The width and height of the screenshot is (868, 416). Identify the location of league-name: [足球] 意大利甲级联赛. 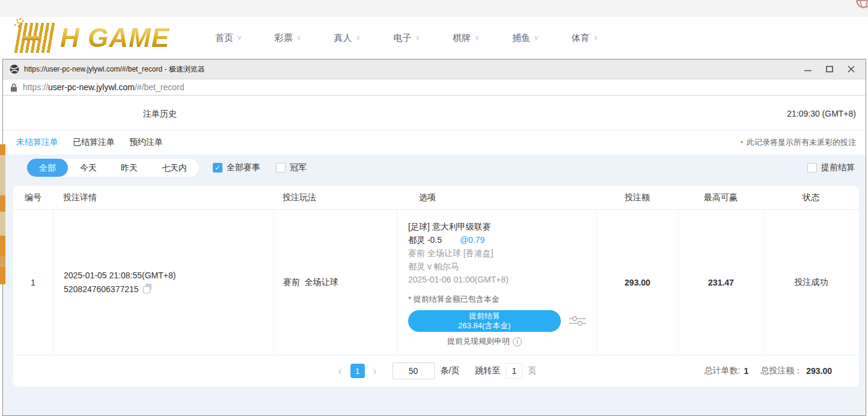
(503, 227).